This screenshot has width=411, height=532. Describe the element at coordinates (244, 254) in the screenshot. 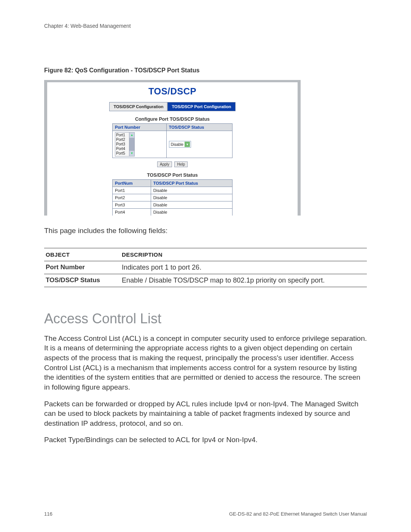

I see `fields-header-desc: DESCRIPTION` at that location.